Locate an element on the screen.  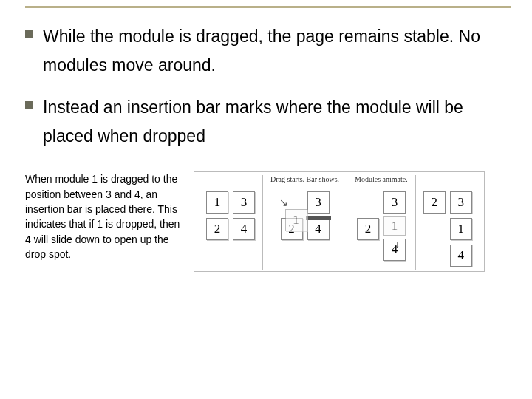
right-stack: 3 4 is located at coordinates (318, 216).